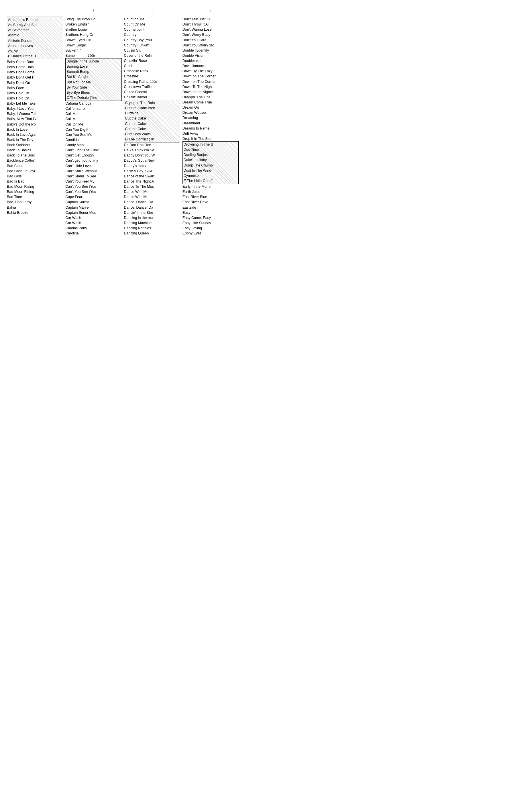 The image size is (532, 795). What do you see at coordinates (123, 9) in the screenshot?
I see `header-labels: ↓ ↓ ↓ ↓` at bounding box center [123, 9].